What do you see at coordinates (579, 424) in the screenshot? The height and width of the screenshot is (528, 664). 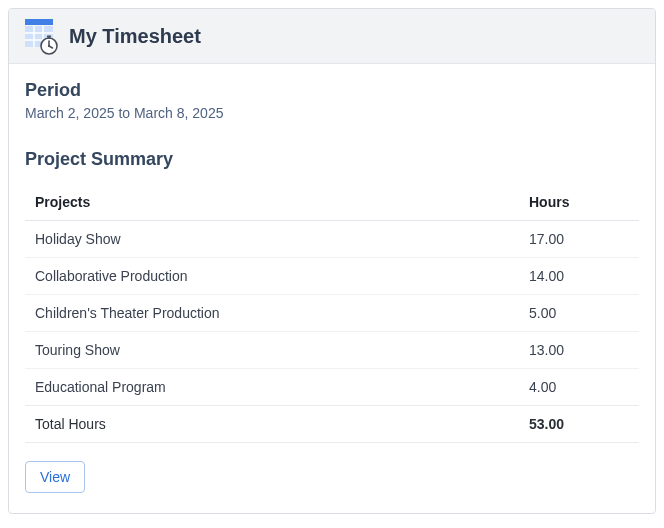 I see `total-value: 53.00` at bounding box center [579, 424].